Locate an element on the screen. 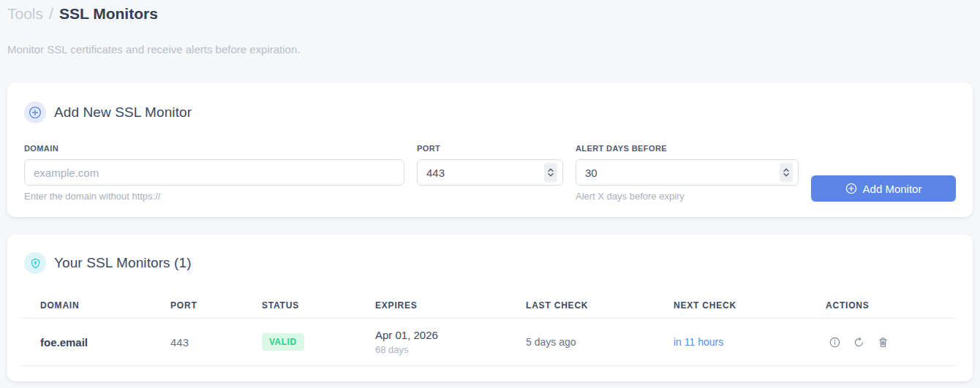 This screenshot has width=980, height=388. alert-days-spinner is located at coordinates (786, 172).